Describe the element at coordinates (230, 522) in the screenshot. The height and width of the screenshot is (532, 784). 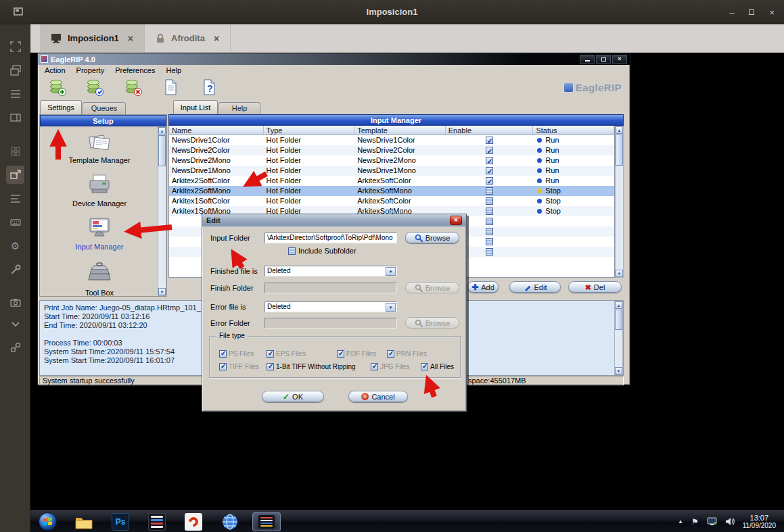
I see `browser-button` at that location.